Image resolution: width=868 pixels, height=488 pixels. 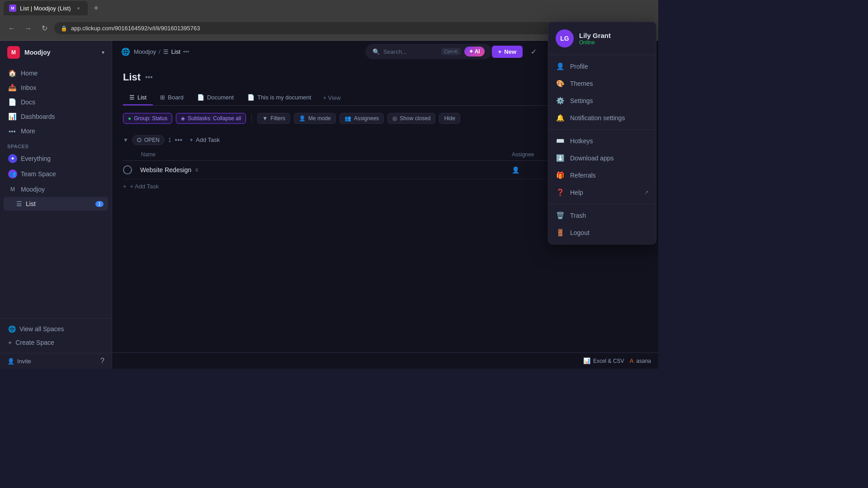 What do you see at coordinates (602, 101) in the screenshot?
I see `dropdown-item-settings: ⚙️ Settings` at bounding box center [602, 101].